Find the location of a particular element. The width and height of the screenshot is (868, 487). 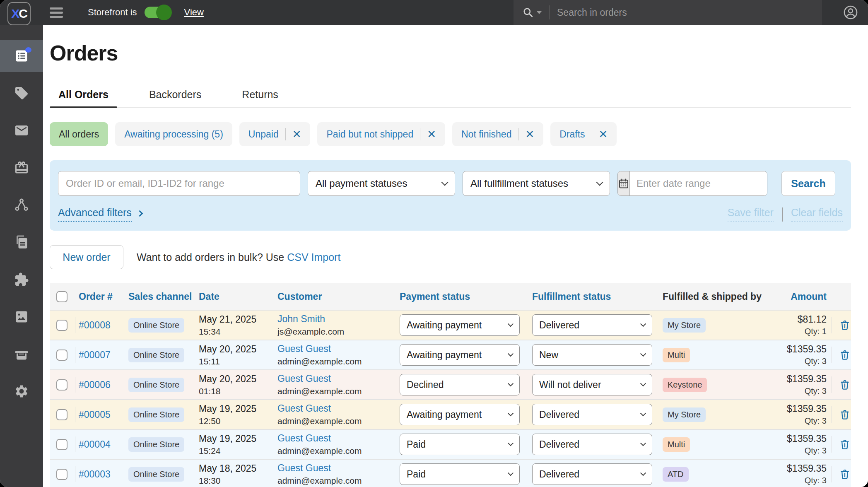

customer-link: John Smith is located at coordinates (301, 319).